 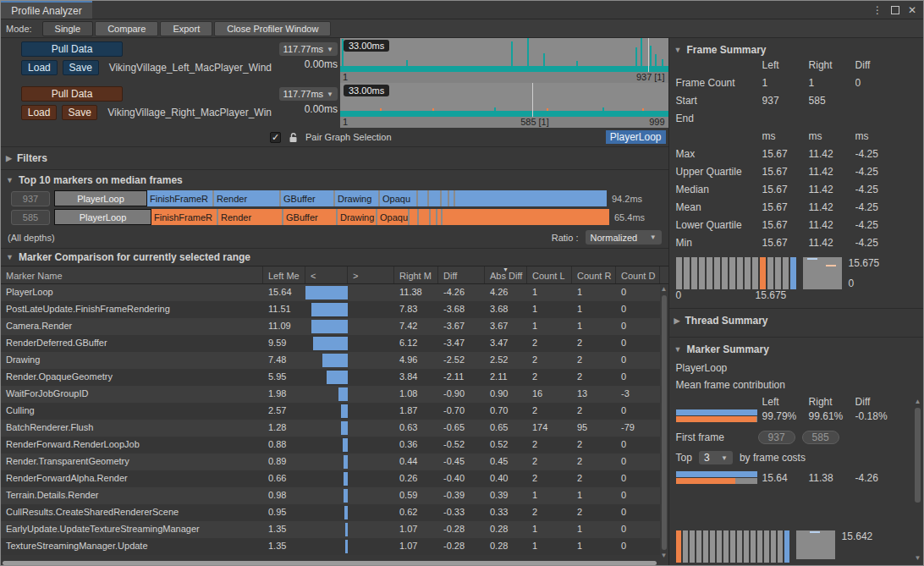 I want to click on table-row: WaitForJobGroupID1.981.08-0.900.901613-3, so click(x=335, y=394).